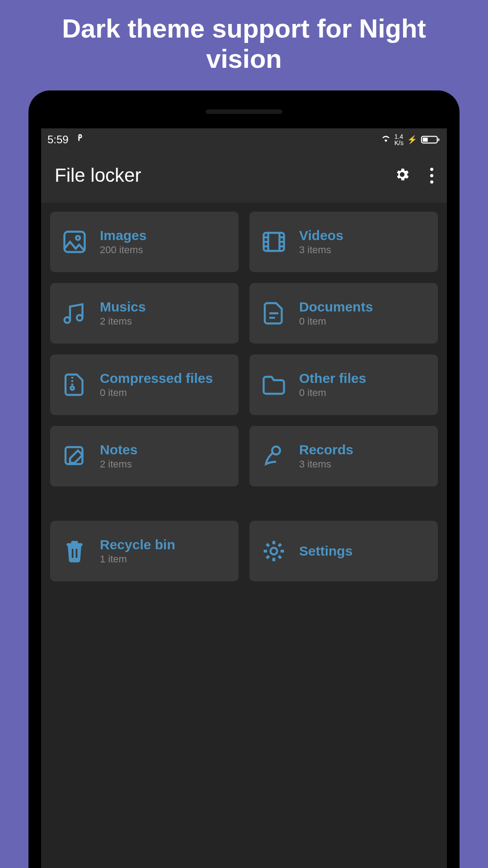  I want to click on card-documents: Documents 0 item, so click(343, 313).